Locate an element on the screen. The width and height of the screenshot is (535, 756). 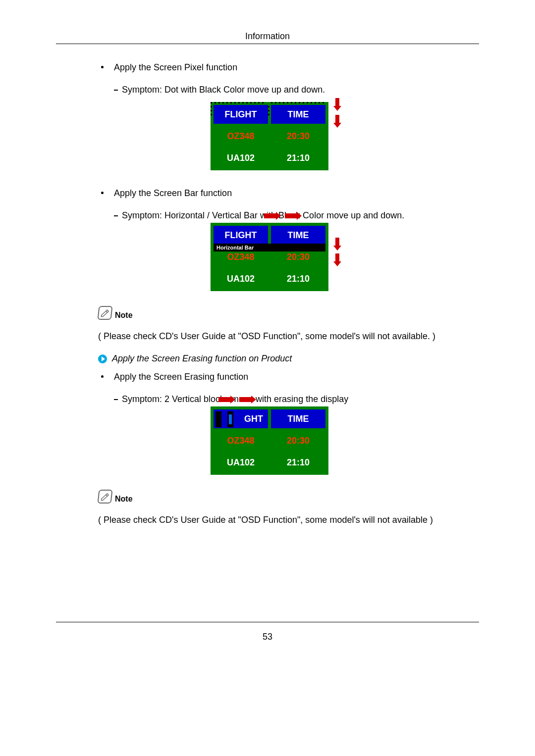
horizontal-bar-overlay: Horizontal Bar is located at coordinates (269, 248).